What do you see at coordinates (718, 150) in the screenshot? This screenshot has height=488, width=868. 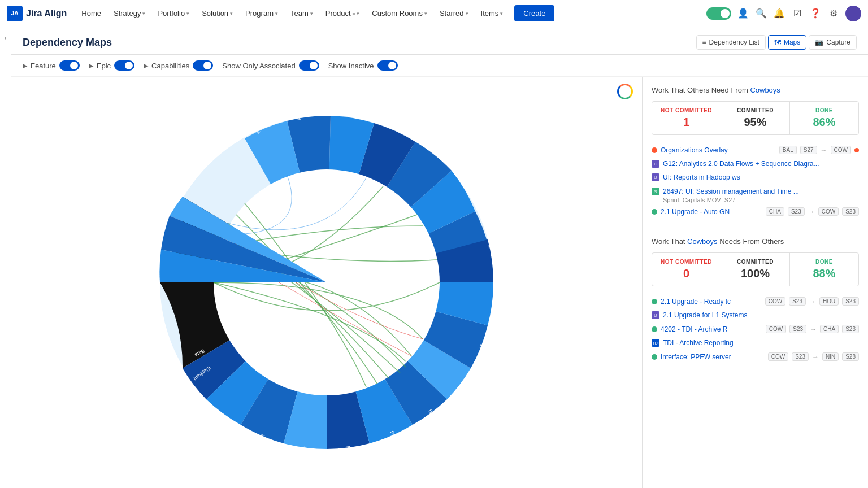 I see `dep-item-text: Organizations Overlay` at bounding box center [718, 150].